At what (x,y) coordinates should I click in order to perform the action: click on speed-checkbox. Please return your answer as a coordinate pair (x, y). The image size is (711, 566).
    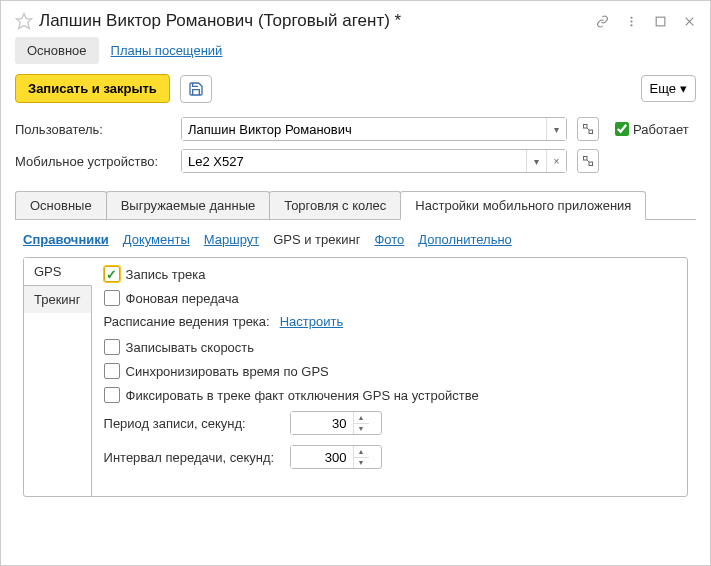
    Looking at the image, I should click on (112, 347).